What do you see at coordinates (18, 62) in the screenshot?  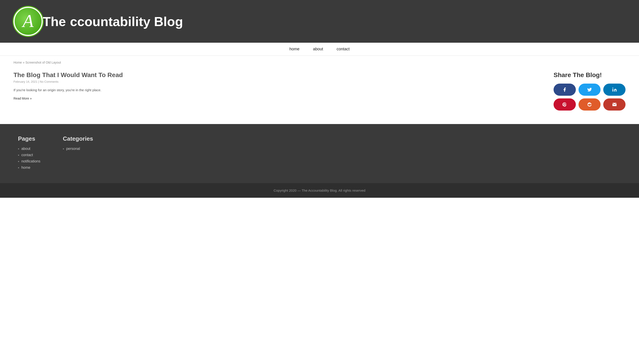 I see `breadcrumb-home: Home` at bounding box center [18, 62].